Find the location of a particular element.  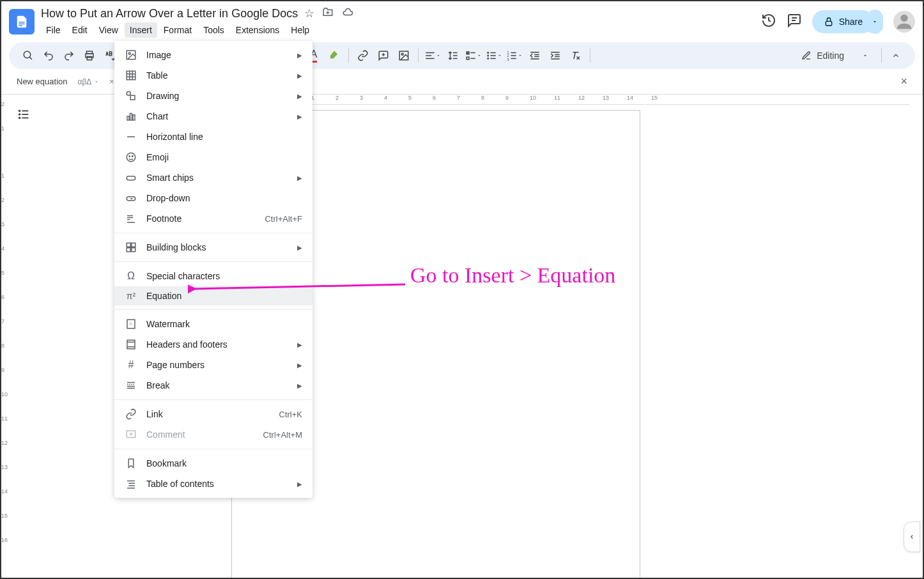

dd-horizontal-line: Horizontal line is located at coordinates (213, 137).